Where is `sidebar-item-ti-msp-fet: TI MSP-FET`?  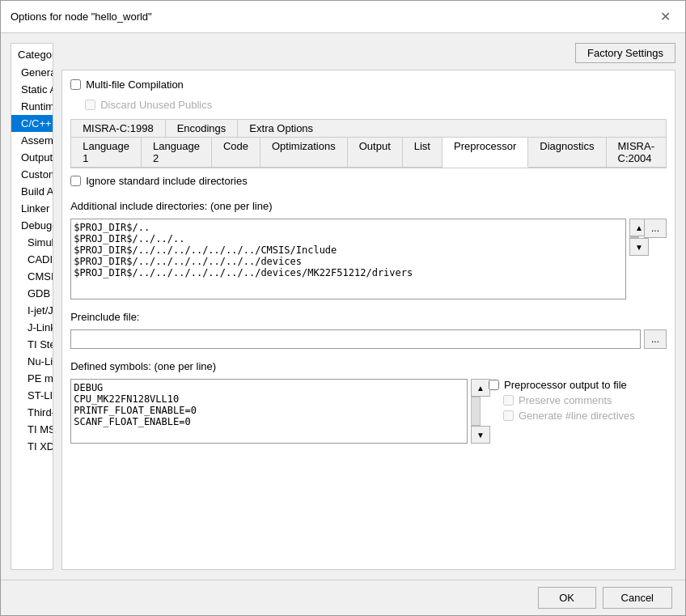
sidebar-item-ti-msp-fet: TI MSP-FET is located at coordinates (32, 429).